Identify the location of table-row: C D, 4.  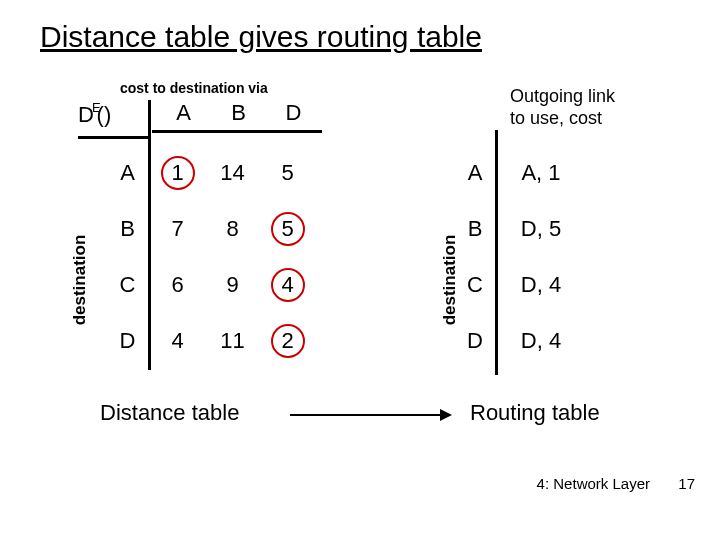
(515, 285).